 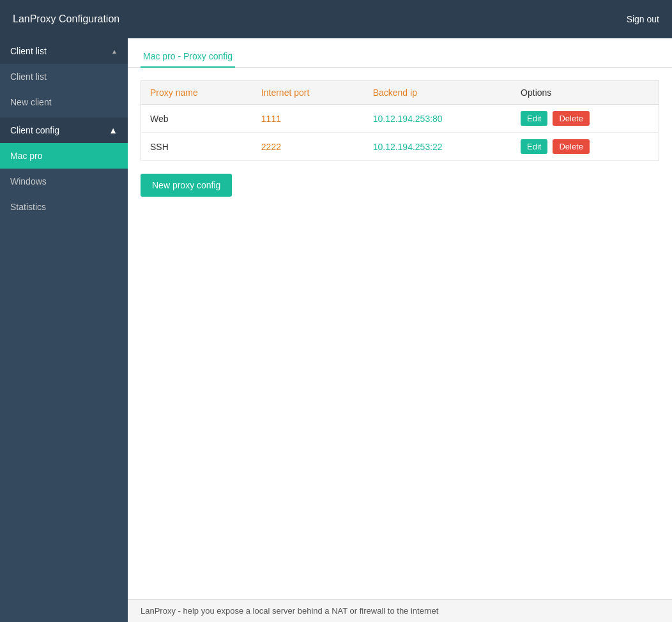 I want to click on col-header-backend-ip: Backend ip, so click(x=438, y=93).